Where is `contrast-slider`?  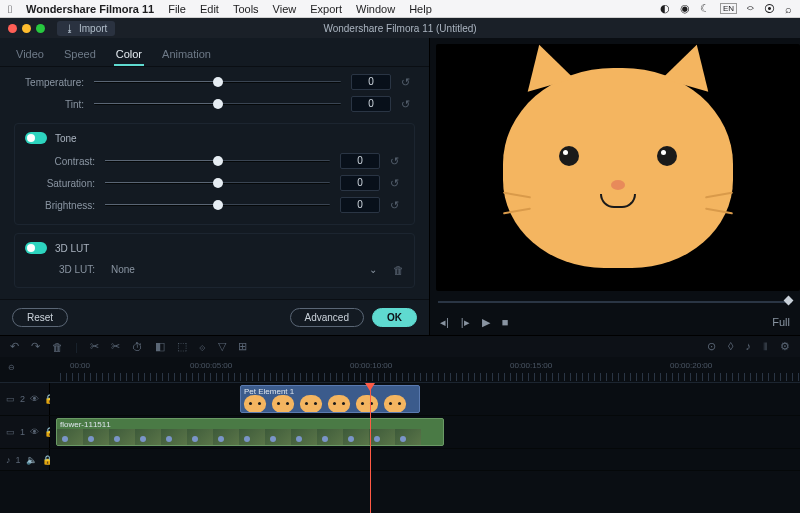 contrast-slider is located at coordinates (218, 161).